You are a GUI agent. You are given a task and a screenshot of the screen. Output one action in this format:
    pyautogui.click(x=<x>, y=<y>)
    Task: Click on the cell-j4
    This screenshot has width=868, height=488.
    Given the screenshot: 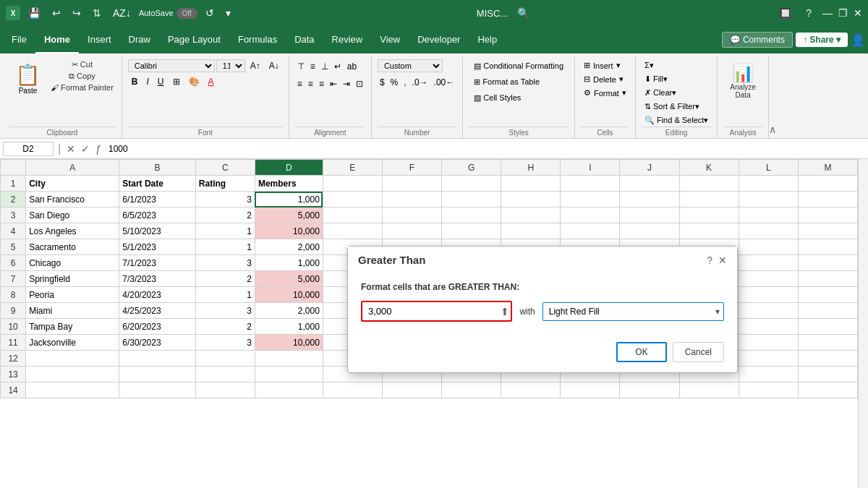 What is the action you would take?
    pyautogui.click(x=650, y=231)
    